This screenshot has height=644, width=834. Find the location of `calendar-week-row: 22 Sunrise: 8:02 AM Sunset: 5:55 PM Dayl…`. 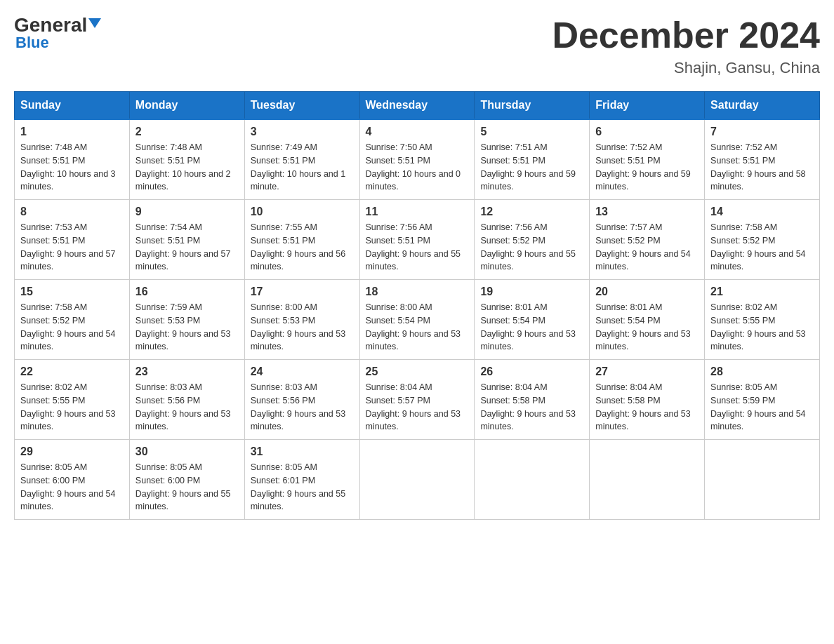

calendar-week-row: 22 Sunrise: 8:02 AM Sunset: 5:55 PM Dayl… is located at coordinates (417, 400).